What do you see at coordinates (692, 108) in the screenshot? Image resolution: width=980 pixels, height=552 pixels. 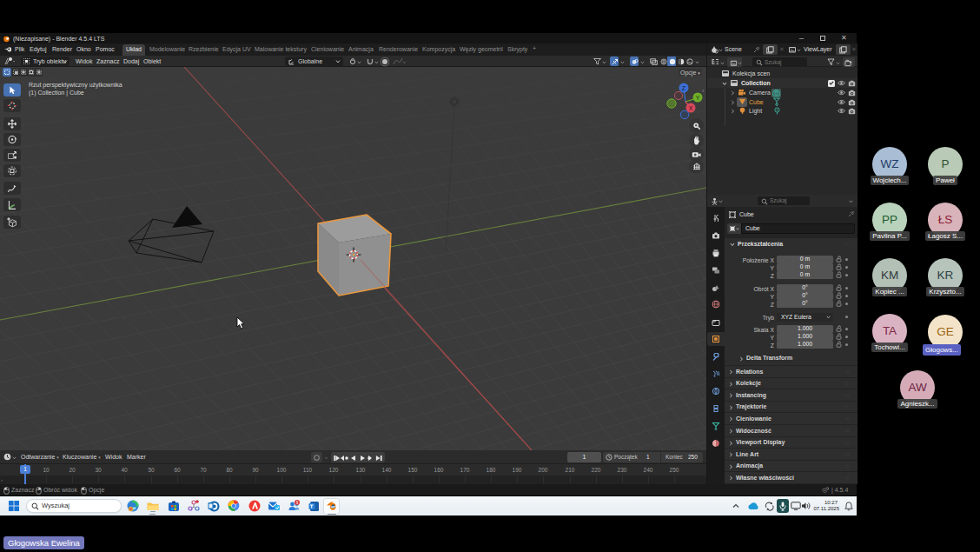 I see `svg-text: X` at bounding box center [692, 108].